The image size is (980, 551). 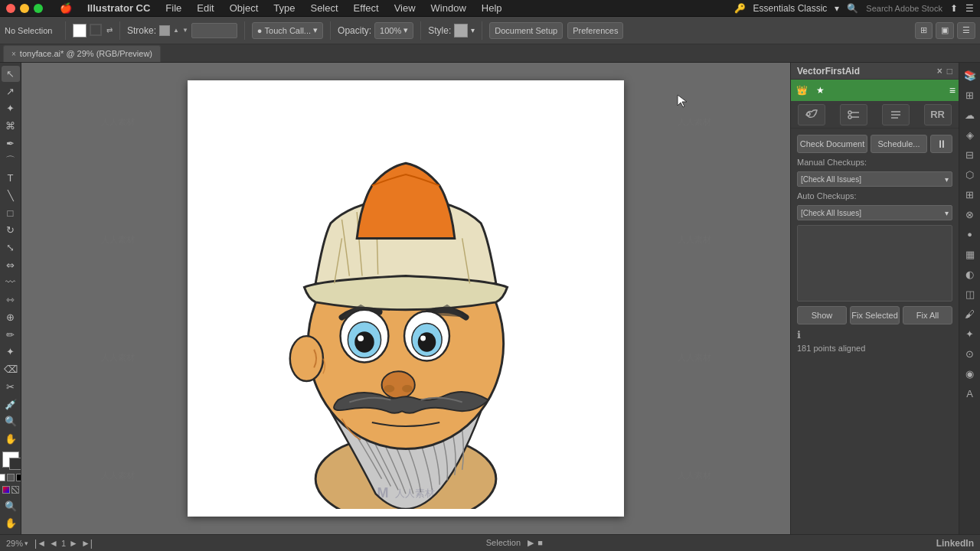 I want to click on select-menu: Select, so click(x=324, y=8).